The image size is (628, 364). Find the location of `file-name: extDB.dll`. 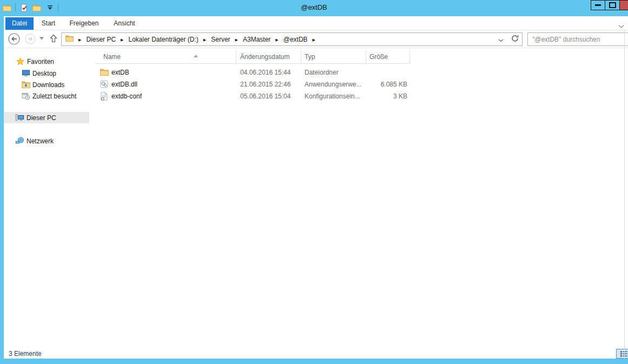

file-name: extDB.dll is located at coordinates (124, 84).